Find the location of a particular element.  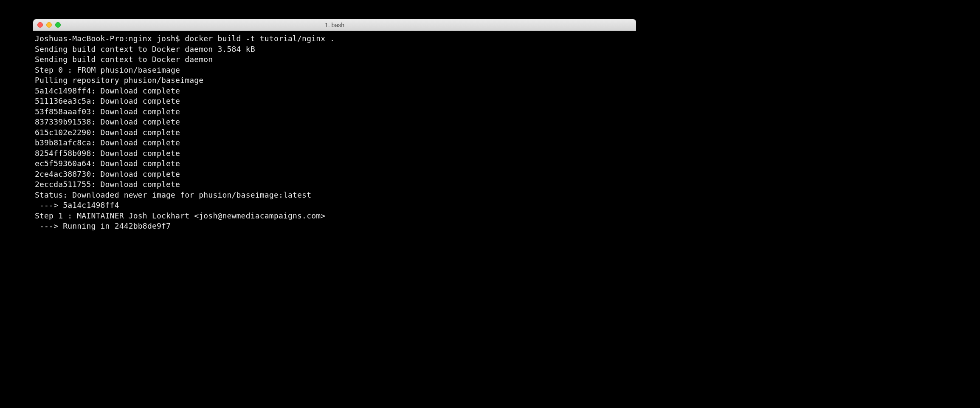

close-icon is located at coordinates (40, 25).